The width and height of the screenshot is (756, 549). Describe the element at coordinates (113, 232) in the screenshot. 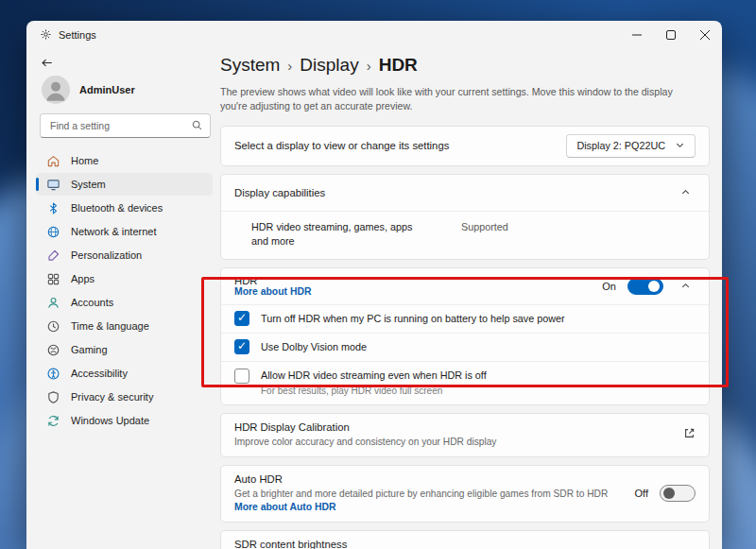

I see `sidebar-item-label: Network & internet` at that location.